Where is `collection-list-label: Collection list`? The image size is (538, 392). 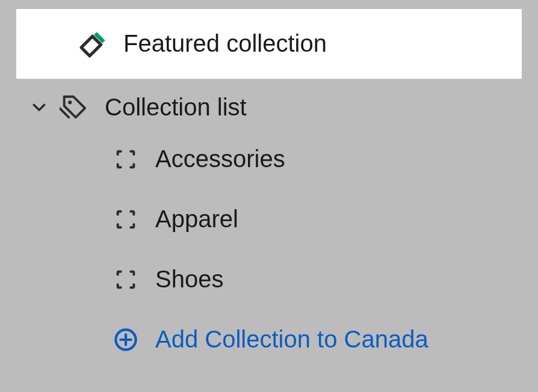 collection-list-label: Collection list is located at coordinates (176, 107).